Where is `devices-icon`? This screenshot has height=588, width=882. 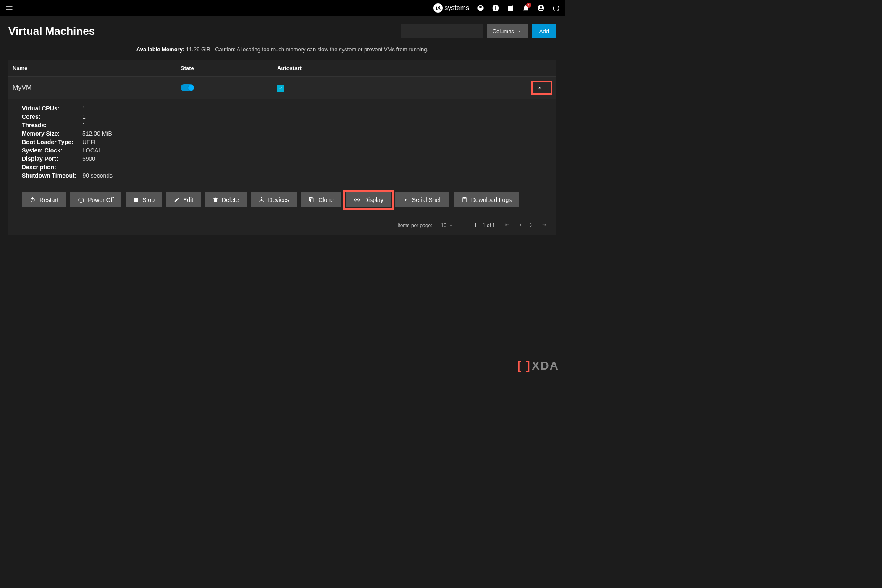
devices-icon is located at coordinates (262, 200).